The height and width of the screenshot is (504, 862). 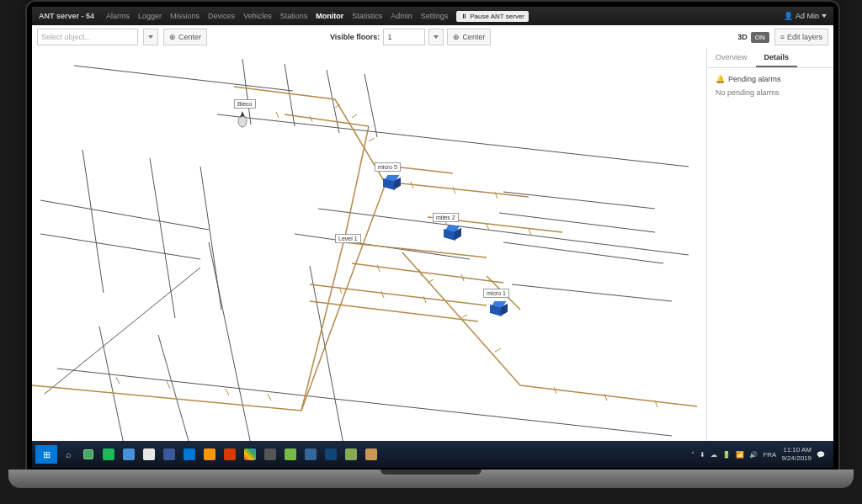 I want to click on nav-stations: Stations, so click(x=295, y=16).